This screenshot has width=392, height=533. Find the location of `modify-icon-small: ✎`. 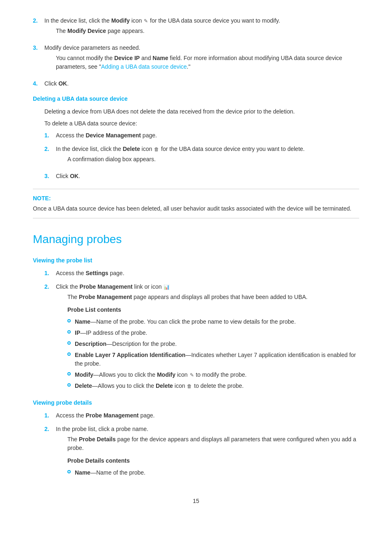

modify-icon-small: ✎ is located at coordinates (192, 375).